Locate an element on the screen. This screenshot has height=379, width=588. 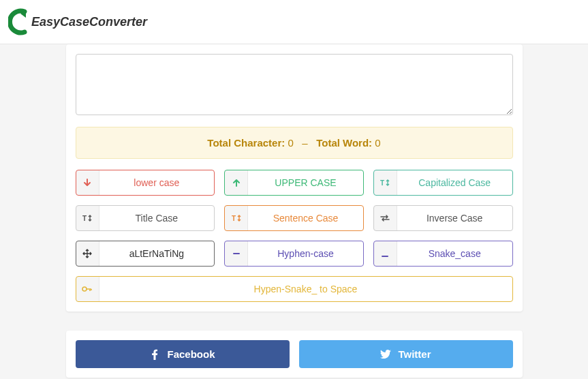
brand-name: EasyCaseConverter is located at coordinates (89, 22).